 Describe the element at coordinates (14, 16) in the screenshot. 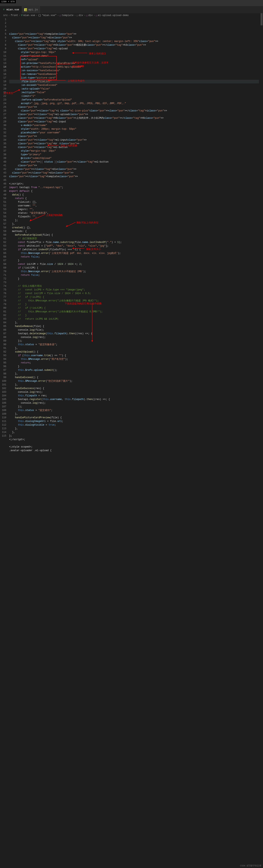

I see `bc-seg: front` at that location.